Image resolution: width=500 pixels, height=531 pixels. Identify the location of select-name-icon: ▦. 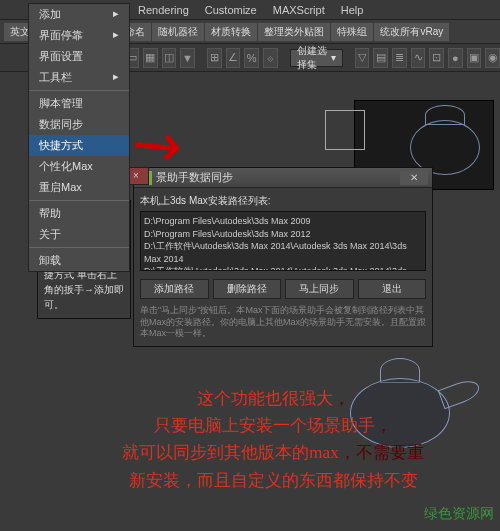
(150, 58).